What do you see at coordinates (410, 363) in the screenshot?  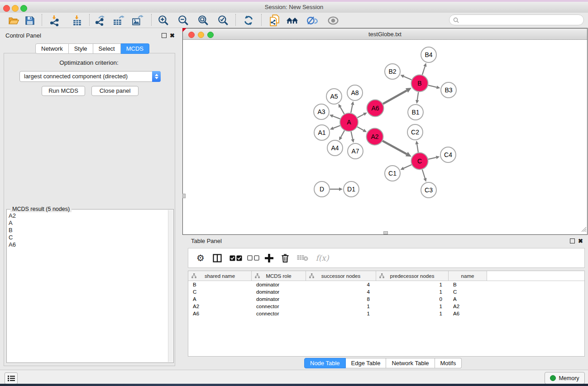 I see `tab-network-table: Network Table` at bounding box center [410, 363].